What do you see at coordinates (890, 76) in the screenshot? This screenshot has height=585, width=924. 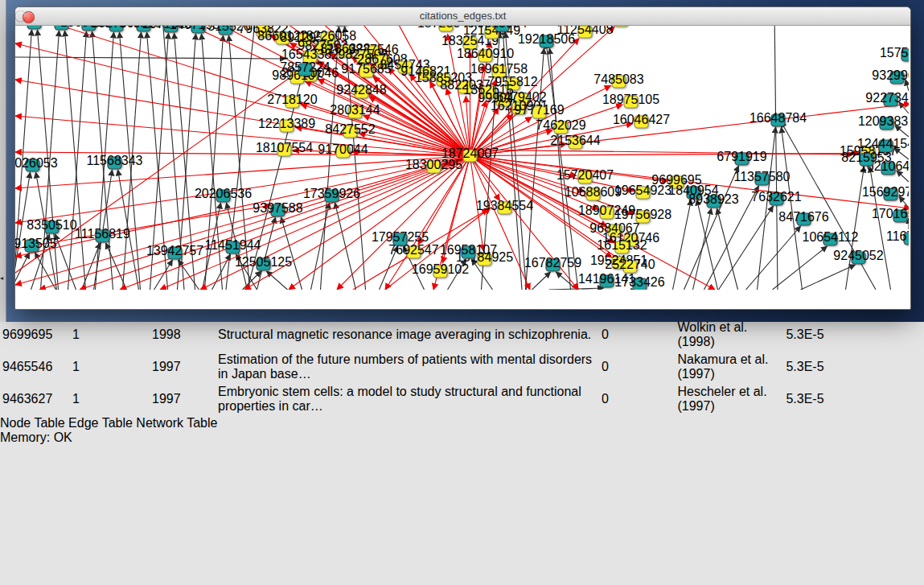 I see `network-node: 9329966` at bounding box center [890, 76].